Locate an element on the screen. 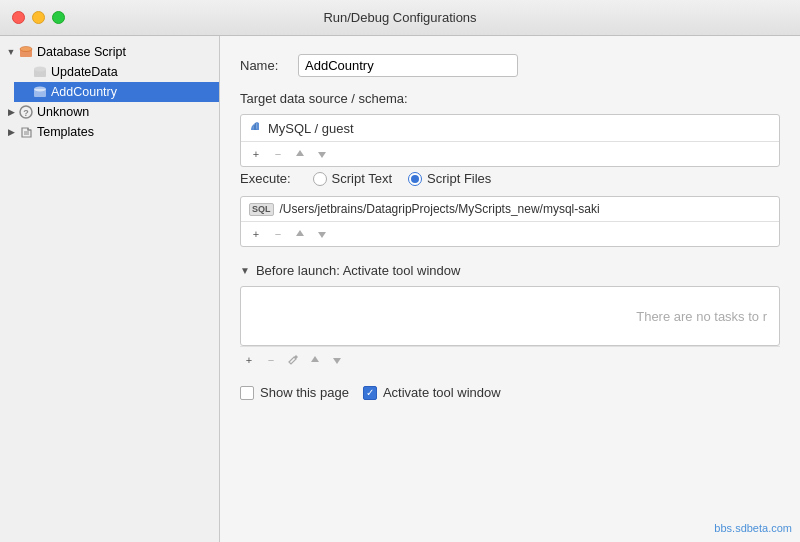  script-path: /Users/jetbrains/DatagripProjects/MyScri… is located at coordinates (440, 209).